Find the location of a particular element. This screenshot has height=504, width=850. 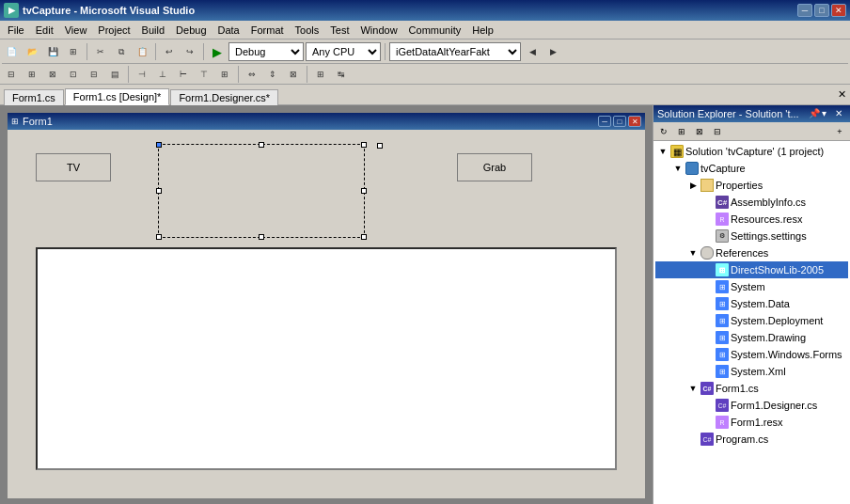

tree-directshow: ▶ ⊞ DirectShowLib-2005 is located at coordinates (752, 270).